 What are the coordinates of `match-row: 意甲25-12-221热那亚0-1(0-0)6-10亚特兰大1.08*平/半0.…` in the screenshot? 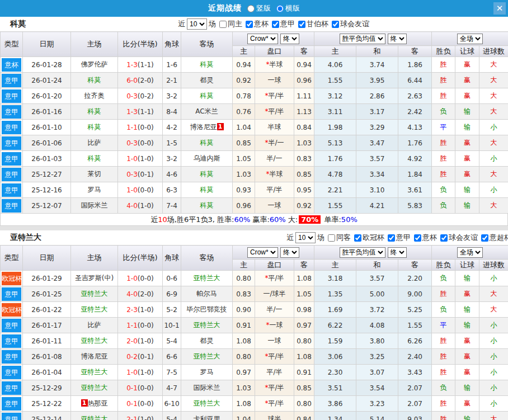 It's located at (254, 404).